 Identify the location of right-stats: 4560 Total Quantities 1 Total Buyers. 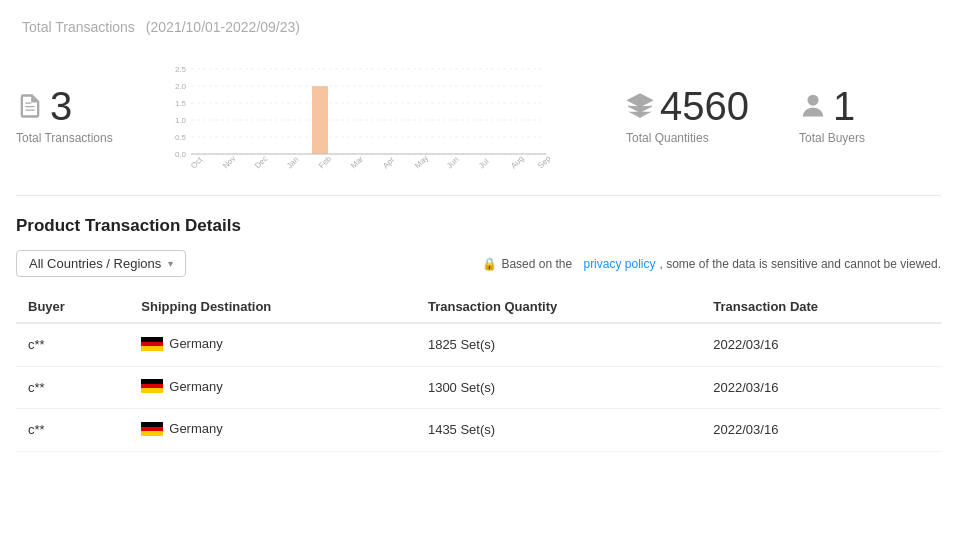
(768, 114).